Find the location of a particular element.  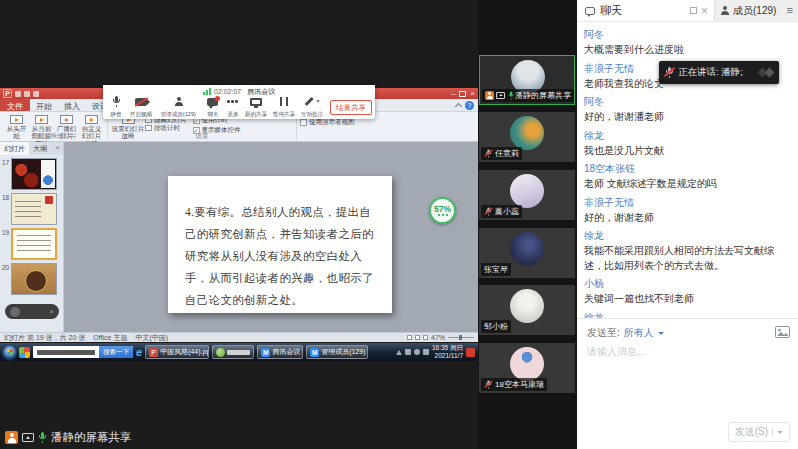

current-slide: 4.要有综。总结别人的观点，提出自己的研究创新点，并告知读者之后的研究将从别人没… is located at coordinates (280, 244).